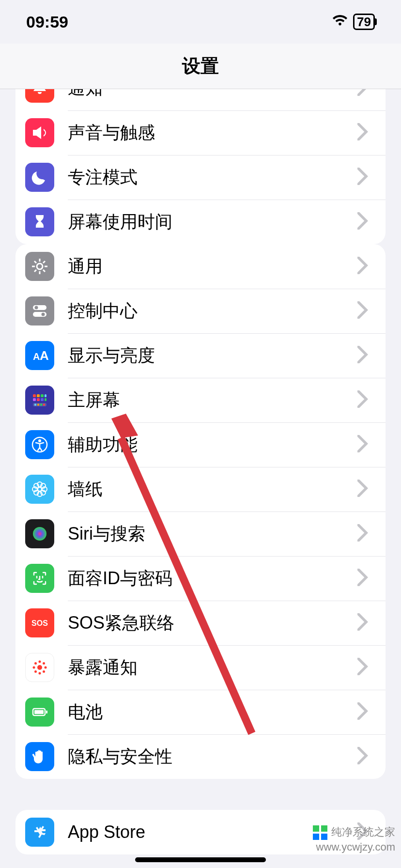 Image resolution: width=401 pixels, height=868 pixels. Describe the element at coordinates (213, 667) in the screenshot. I see `row-label: 暴露通知` at that location.